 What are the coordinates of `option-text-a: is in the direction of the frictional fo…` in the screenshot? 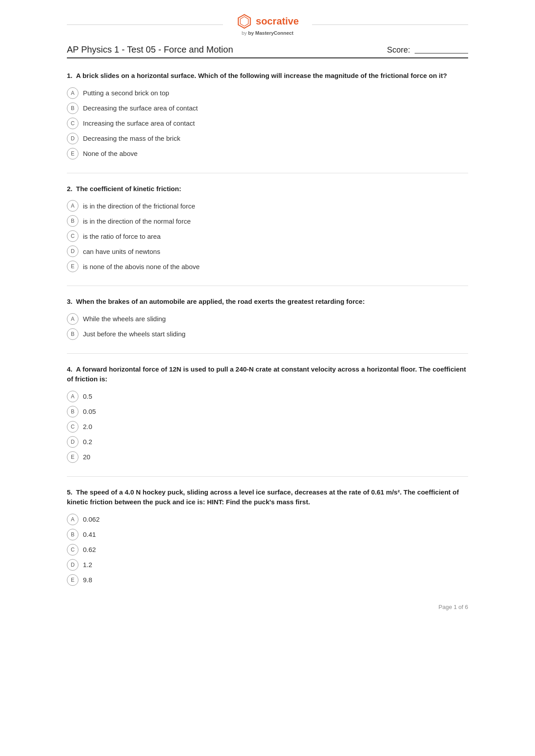 It's located at (139, 206).